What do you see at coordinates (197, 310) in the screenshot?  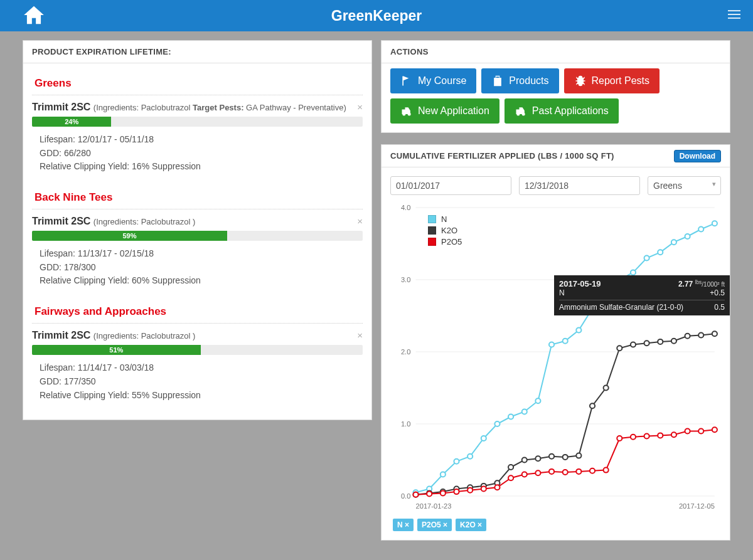 I see `section-title: Fairways and Approaches` at bounding box center [197, 310].